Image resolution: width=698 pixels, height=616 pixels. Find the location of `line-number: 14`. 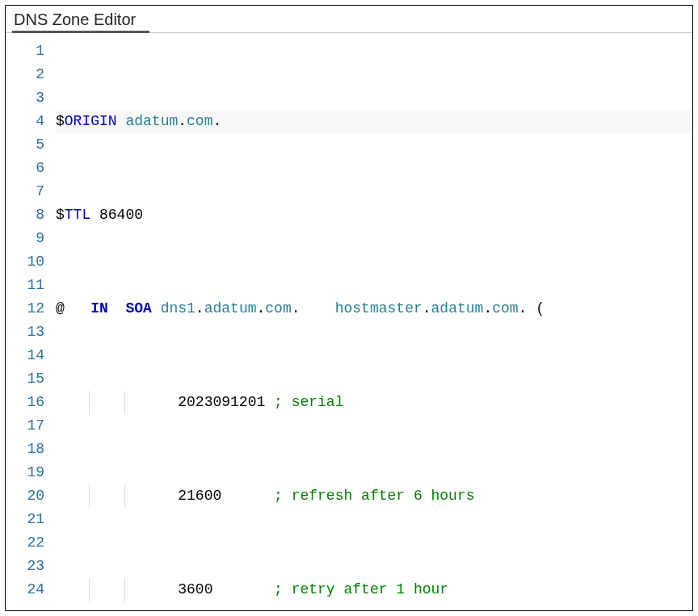

line-number: 14 is located at coordinates (25, 355).